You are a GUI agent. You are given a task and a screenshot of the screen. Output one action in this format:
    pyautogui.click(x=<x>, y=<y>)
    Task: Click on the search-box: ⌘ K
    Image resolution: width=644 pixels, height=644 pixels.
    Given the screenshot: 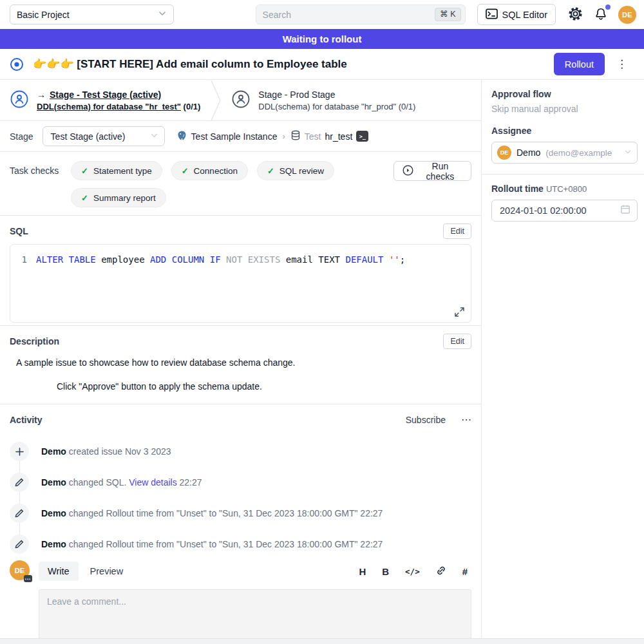 What is the action you would take?
    pyautogui.click(x=361, y=14)
    